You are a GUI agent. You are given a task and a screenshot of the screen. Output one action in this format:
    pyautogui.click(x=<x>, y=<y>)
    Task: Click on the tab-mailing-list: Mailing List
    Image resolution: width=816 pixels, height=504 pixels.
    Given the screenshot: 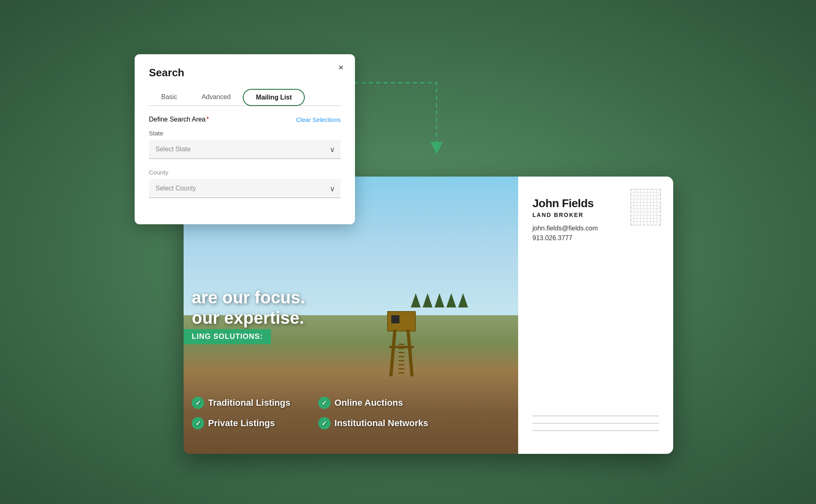 What is the action you would take?
    pyautogui.click(x=274, y=97)
    